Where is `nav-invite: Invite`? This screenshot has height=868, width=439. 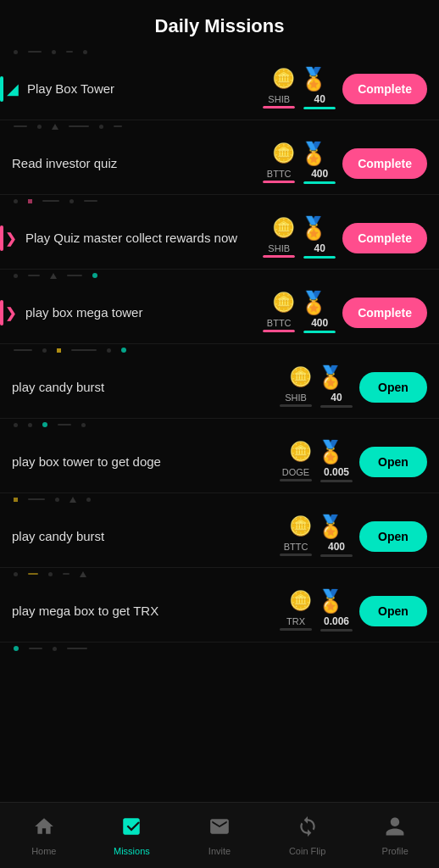
nav-invite: Invite is located at coordinates (220, 836).